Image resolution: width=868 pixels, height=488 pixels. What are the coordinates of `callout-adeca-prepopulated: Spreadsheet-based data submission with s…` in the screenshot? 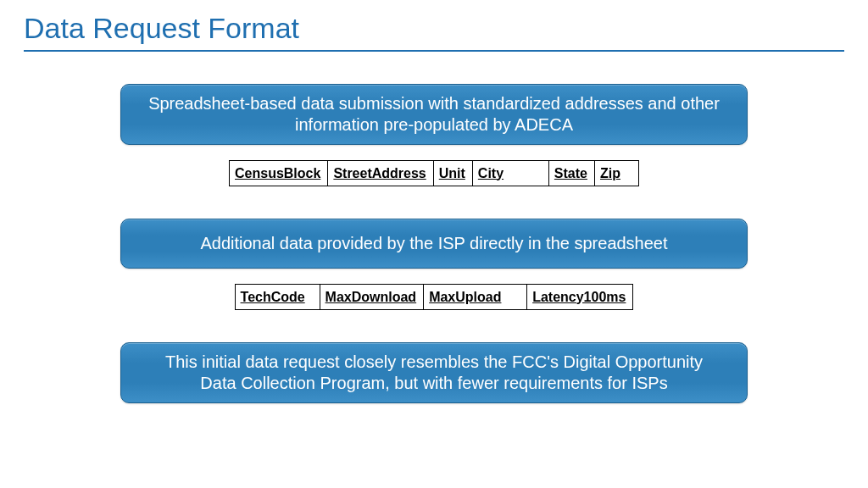 It's located at (434, 114).